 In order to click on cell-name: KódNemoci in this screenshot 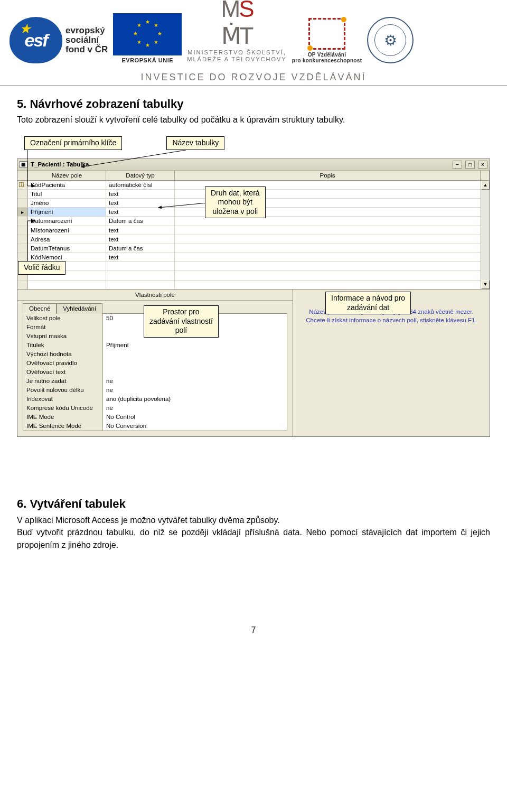, I will do `click(67, 257)`.